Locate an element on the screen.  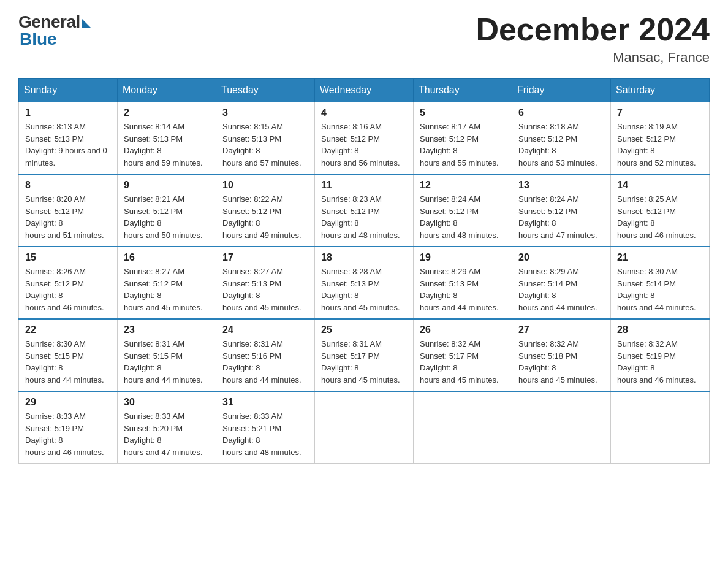
day-number: 2 is located at coordinates (167, 113).